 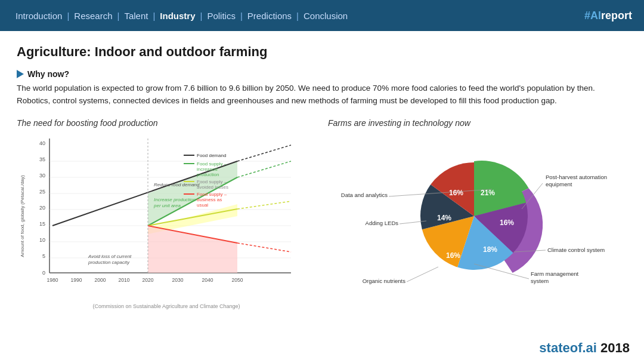 What do you see at coordinates (42, 176) in the screenshot?
I see `svg-text: 30` at bounding box center [42, 176].